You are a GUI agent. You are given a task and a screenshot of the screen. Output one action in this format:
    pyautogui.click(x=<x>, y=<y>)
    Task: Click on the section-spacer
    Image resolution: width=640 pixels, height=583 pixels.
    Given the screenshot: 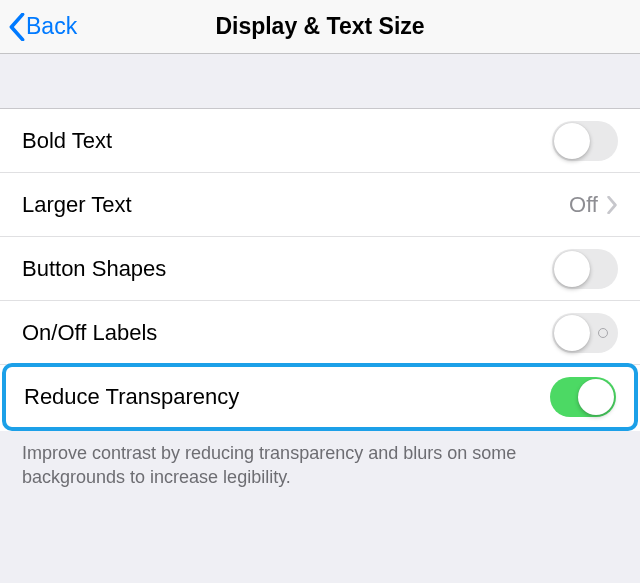 What is the action you would take?
    pyautogui.click(x=320, y=82)
    